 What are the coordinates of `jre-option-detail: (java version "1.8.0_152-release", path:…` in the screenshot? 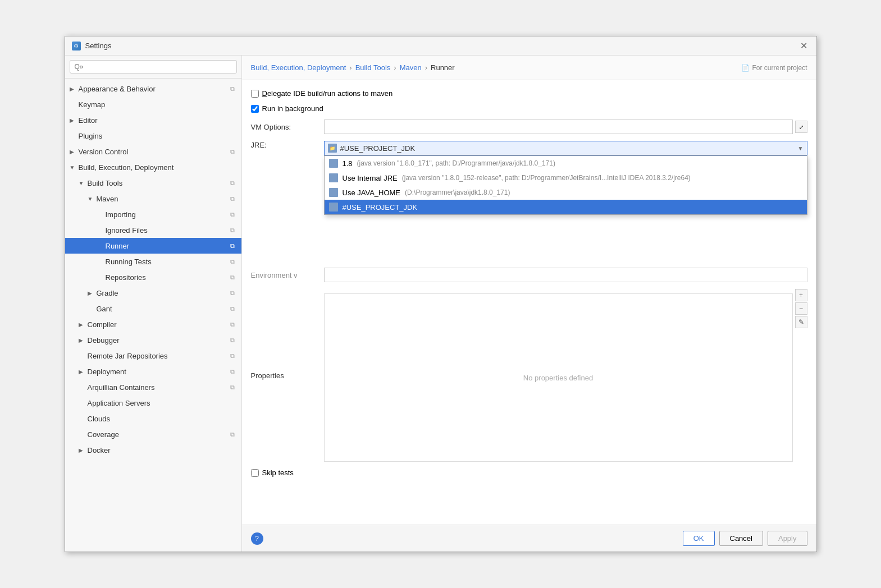 It's located at (546, 178).